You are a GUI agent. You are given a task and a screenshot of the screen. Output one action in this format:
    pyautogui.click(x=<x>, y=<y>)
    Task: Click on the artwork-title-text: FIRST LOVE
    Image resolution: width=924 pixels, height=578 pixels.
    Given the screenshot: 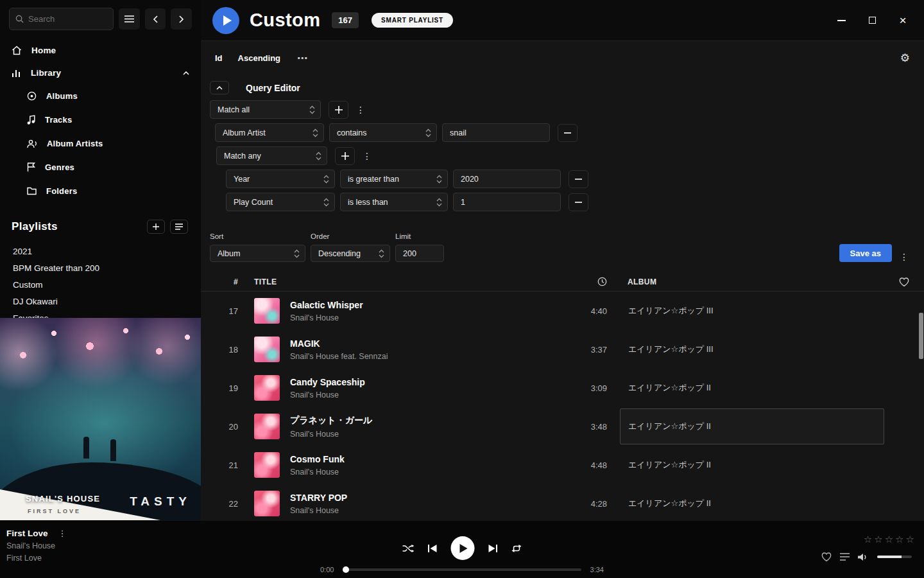 What is the action you would take?
    pyautogui.click(x=54, y=511)
    